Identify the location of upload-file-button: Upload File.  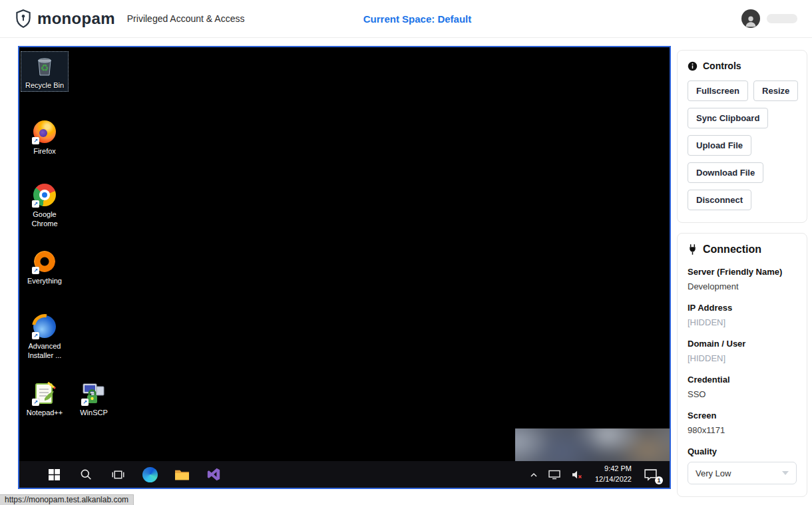
(719, 145).